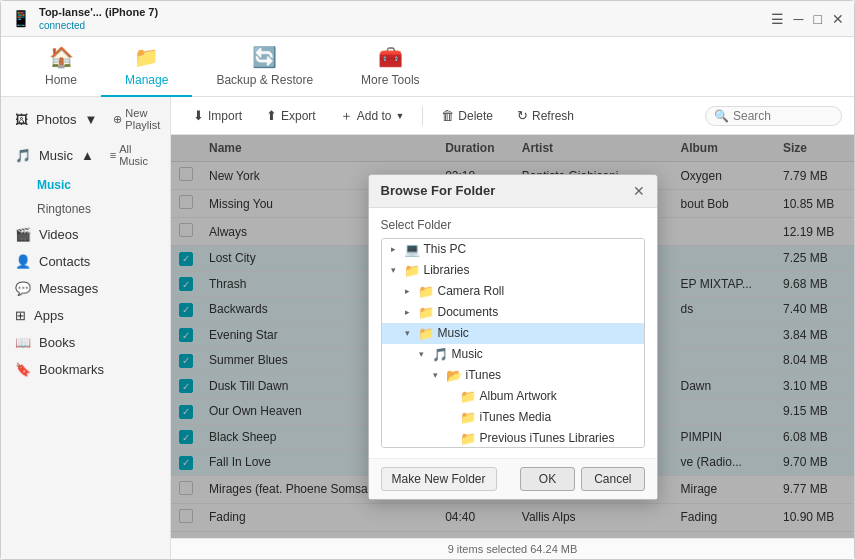 The image size is (855, 560). Describe the element at coordinates (146, 80) in the screenshot. I see `nav-manage-label: Manage` at that location.